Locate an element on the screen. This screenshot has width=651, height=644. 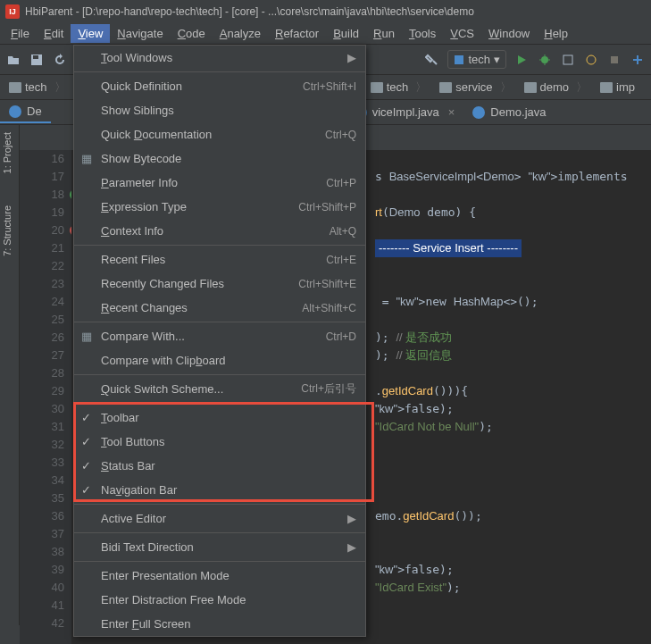
breadcrumb-item: imp is located at coordinates (622, 88).